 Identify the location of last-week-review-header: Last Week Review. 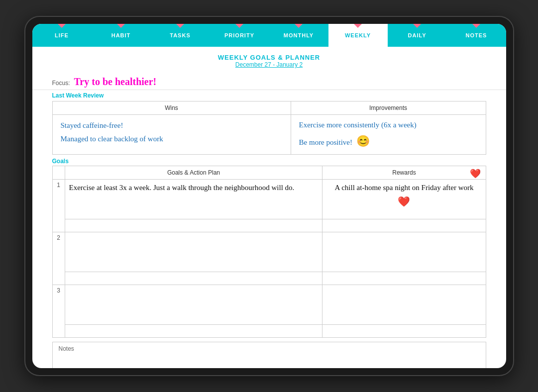
(269, 96).